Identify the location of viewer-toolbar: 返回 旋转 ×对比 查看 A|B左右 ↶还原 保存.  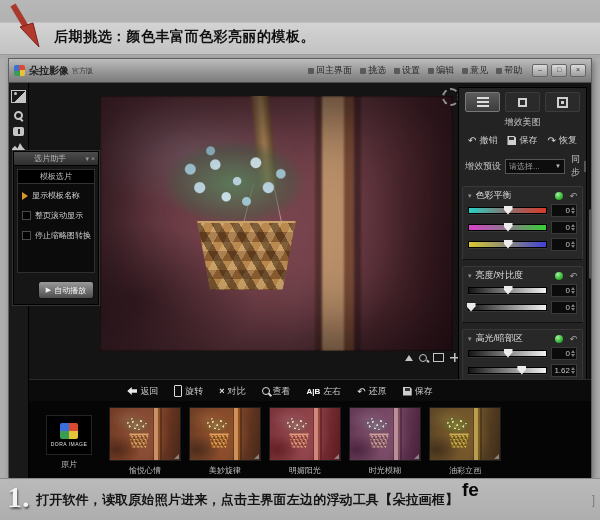
(310, 390).